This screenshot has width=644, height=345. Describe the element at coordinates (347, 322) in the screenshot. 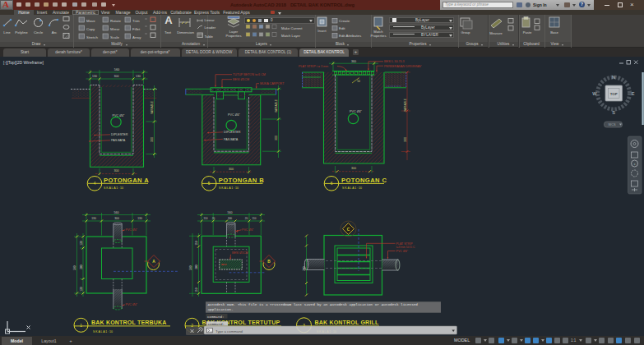

I see `svg-text: BAK KONTROL GRILL` at that location.